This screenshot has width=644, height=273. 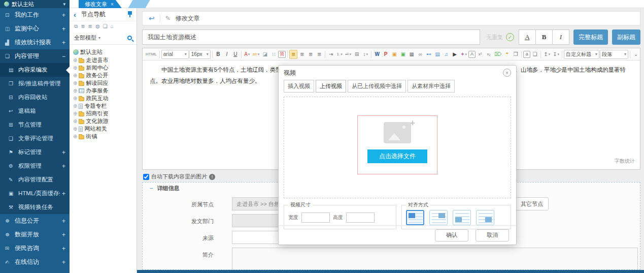 I want to click on tree-node: ⊕ 办事服务, so click(x=103, y=90).